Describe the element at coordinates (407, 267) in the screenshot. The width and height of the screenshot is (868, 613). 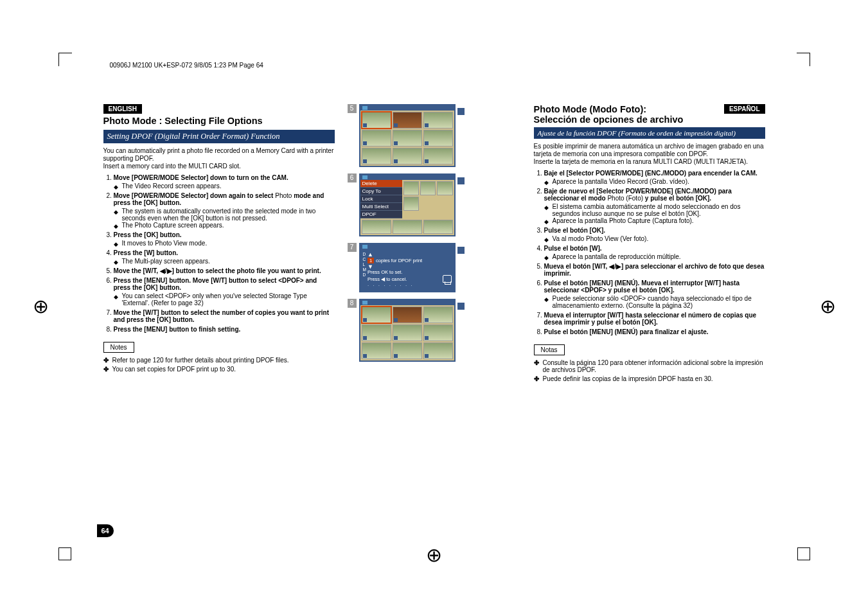
I see `screen-mockup: D C L M D ▲ 1 copies for DPOF print ▼ Pr…` at that location.